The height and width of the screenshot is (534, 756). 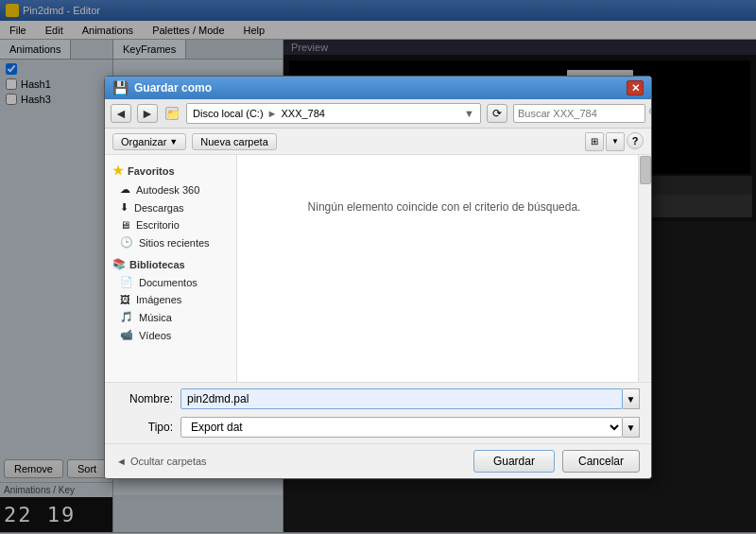 I want to click on sidebar-item-downloads: ⬇ Descargas, so click(x=170, y=208).